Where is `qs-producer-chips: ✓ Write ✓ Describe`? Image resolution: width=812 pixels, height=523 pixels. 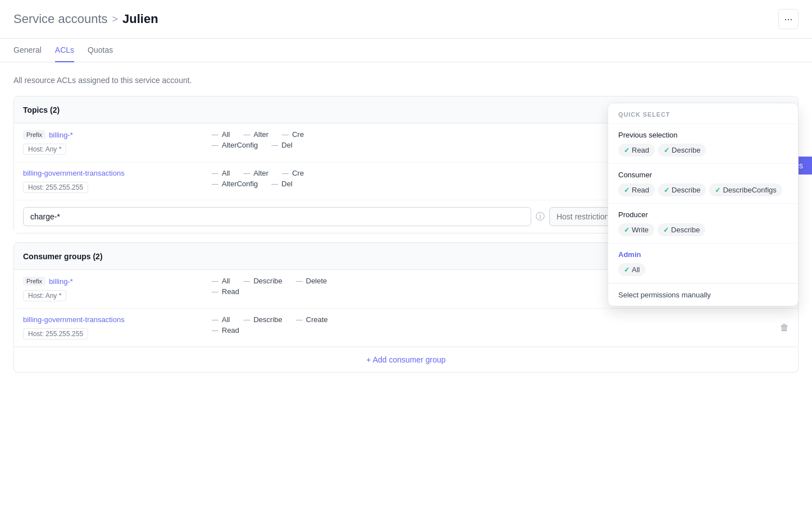
qs-producer-chips: ✓ Write ✓ Describe is located at coordinates (703, 230).